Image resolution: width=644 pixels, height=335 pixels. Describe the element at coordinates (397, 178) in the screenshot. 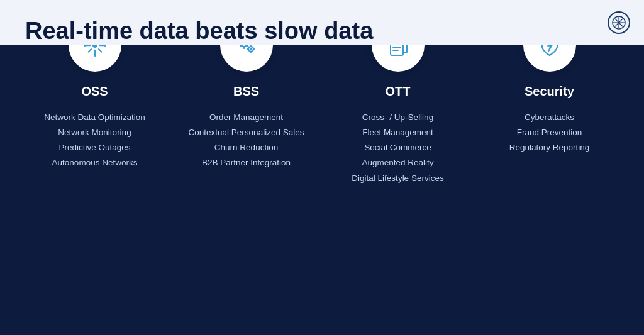

I see `list-item: Digital Lifestyle Services` at that location.